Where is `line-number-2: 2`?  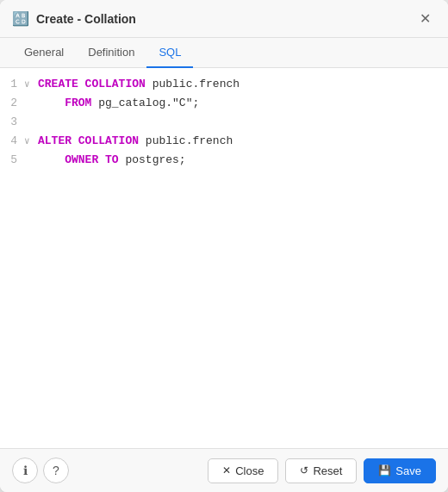 line-number-2: 2 is located at coordinates (12, 103).